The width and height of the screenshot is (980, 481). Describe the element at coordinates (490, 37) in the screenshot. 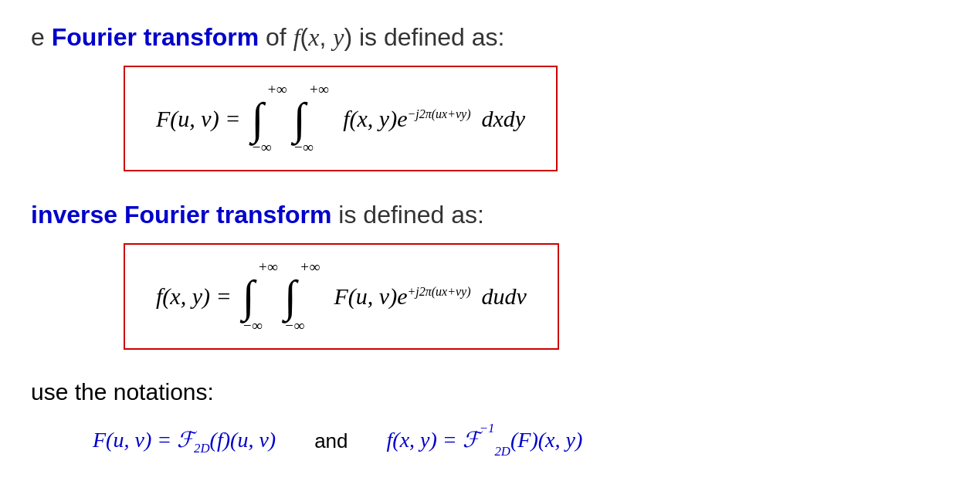

I see `fourier-transform-heading: e Fourier transform of f(x, y) is define…` at that location.